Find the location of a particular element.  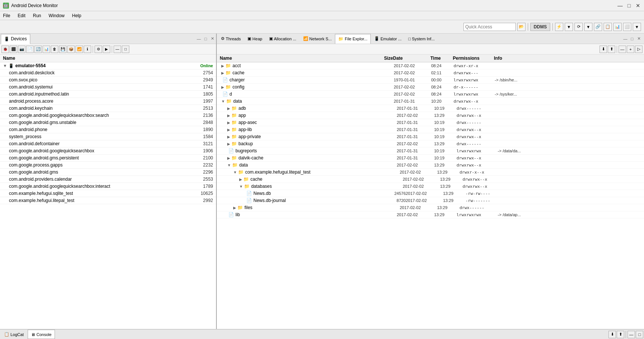

table-row: ▶ 📁 app-private 2017-01-31 10:19 drwxrwx… is located at coordinates (431, 137).